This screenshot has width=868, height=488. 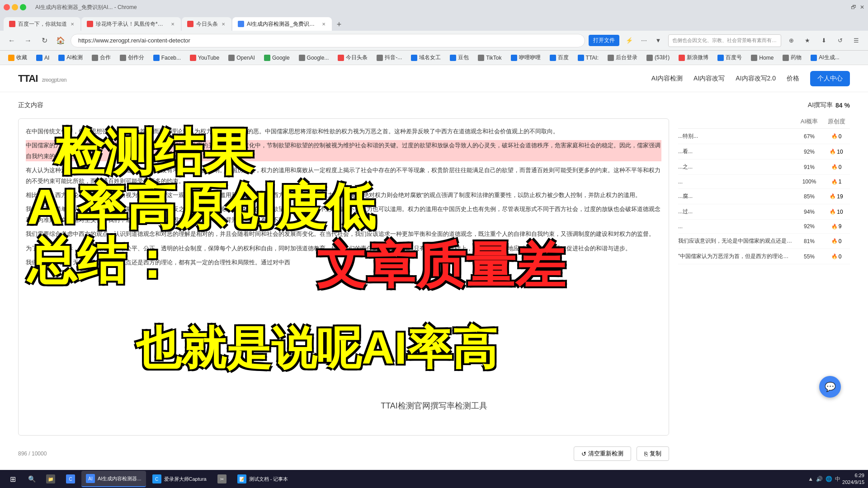 What do you see at coordinates (12, 41) in the screenshot?
I see `back-button: ←` at bounding box center [12, 41].